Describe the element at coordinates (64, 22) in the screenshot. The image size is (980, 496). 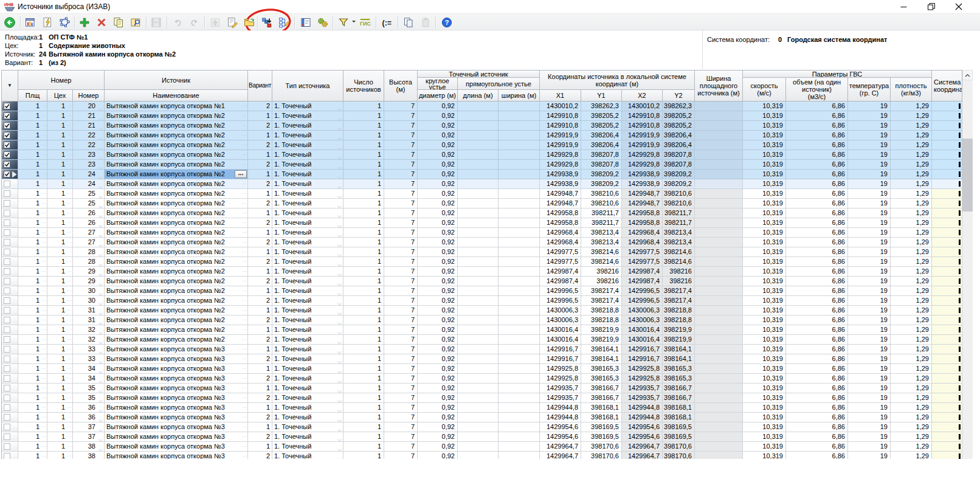
I see `polygon-area-icon` at that location.